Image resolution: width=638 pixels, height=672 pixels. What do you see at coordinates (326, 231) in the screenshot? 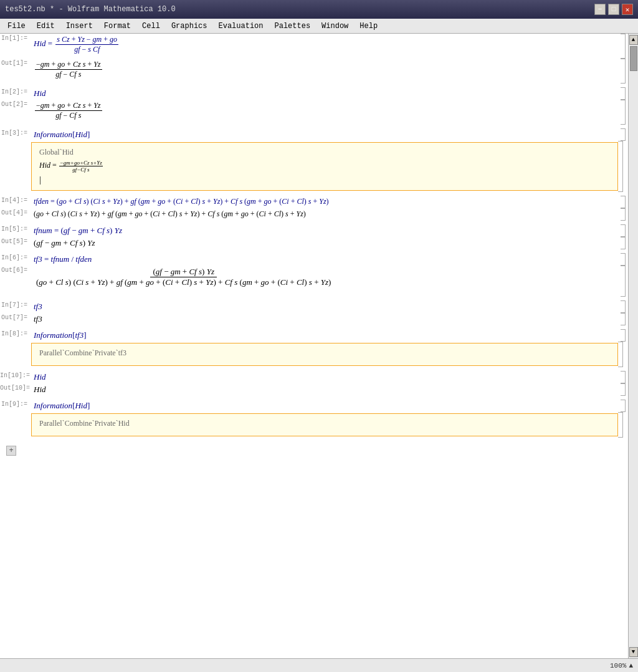
I see `input-cell-5: tfnum = (gf − gm + Cf s) Yz` at bounding box center [326, 231].